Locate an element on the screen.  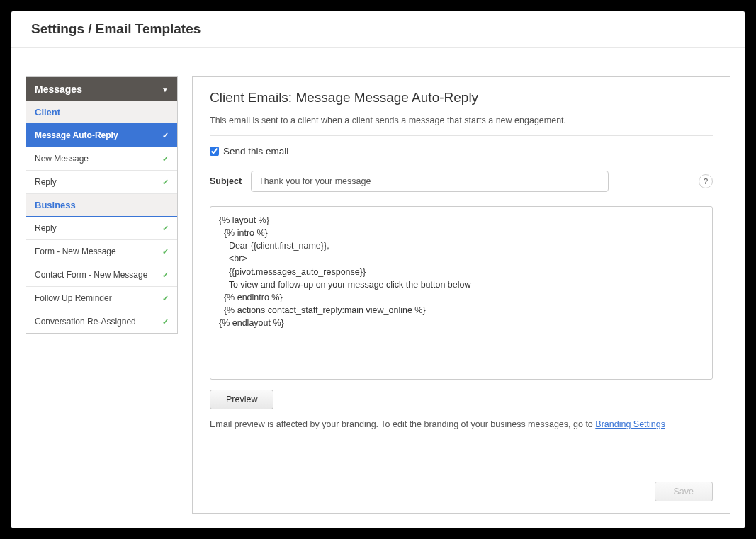
main-title: Client Emails: Message Message Auto-Repl… is located at coordinates (461, 98).